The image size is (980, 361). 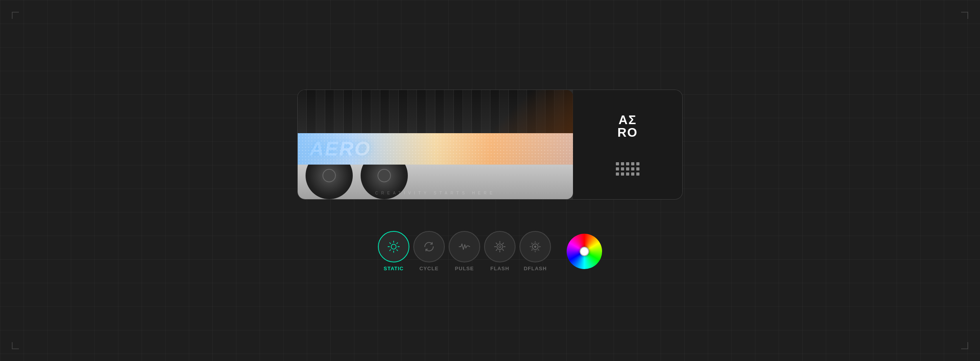 I want to click on mode-label-flash: FLASH, so click(x=500, y=269).